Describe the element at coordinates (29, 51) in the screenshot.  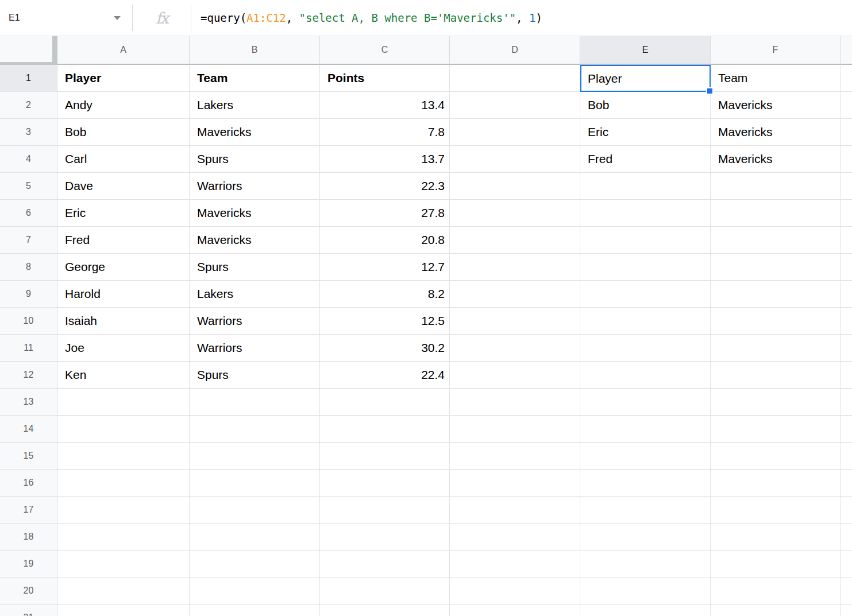
I see `select-all-corner` at that location.